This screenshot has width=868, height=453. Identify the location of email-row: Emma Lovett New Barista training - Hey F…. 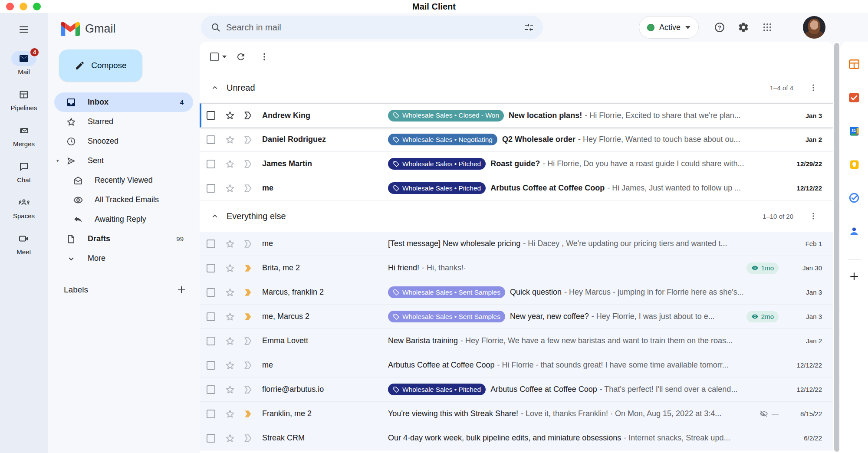
(516, 341).